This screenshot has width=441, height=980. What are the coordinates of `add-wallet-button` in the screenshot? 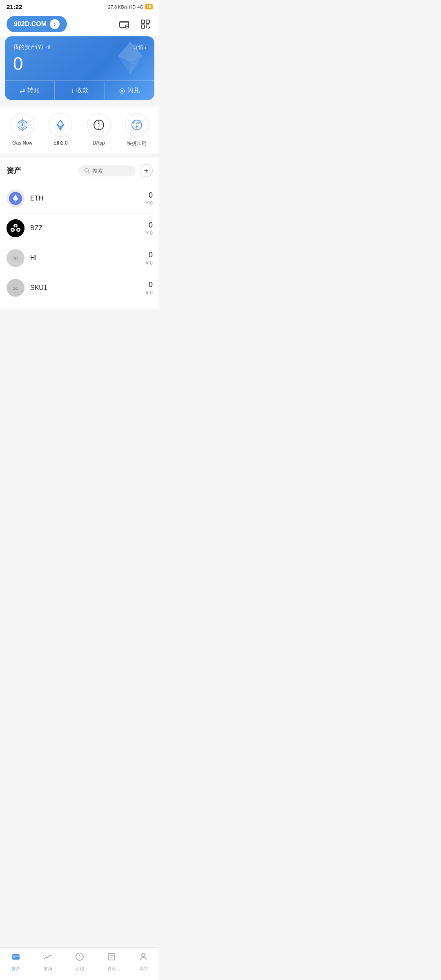 It's located at (124, 24).